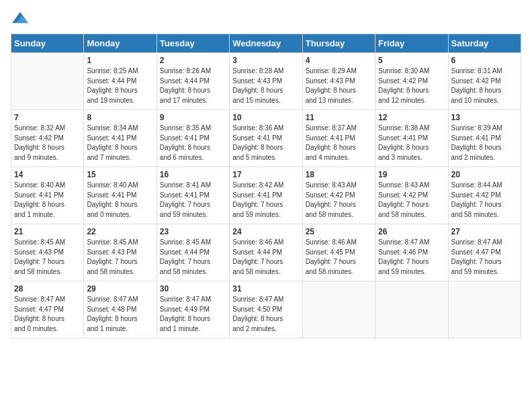 The image size is (532, 411). What do you see at coordinates (266, 200) in the screenshot?
I see `day-info: Sunrise: 8:42 AM Sunset: 4:41 PM Dayligh…` at bounding box center [266, 200].